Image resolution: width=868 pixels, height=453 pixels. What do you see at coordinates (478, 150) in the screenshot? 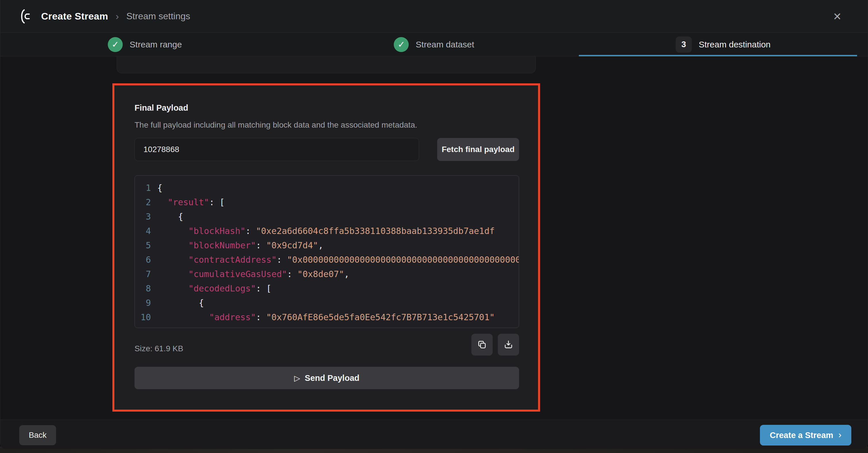
I see `fetch-final-payload-button: Fetch final payload` at bounding box center [478, 150].